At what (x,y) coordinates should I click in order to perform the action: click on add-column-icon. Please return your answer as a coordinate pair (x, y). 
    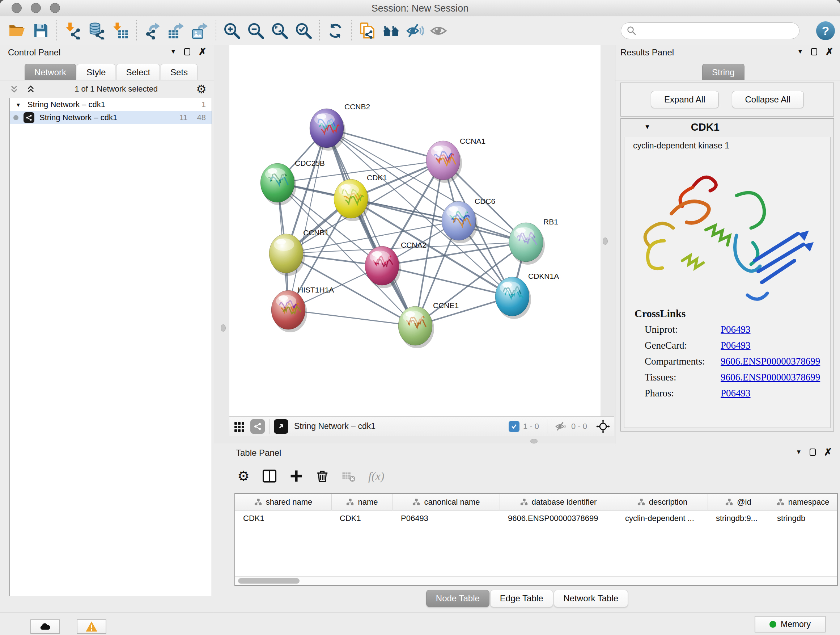
    Looking at the image, I should click on (296, 476).